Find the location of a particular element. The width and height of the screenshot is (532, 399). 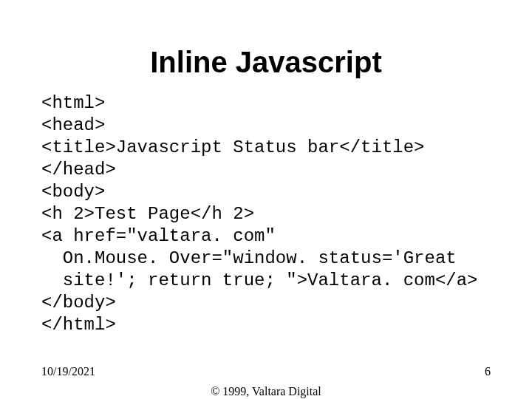

footer-page-number: 6 is located at coordinates (488, 372).